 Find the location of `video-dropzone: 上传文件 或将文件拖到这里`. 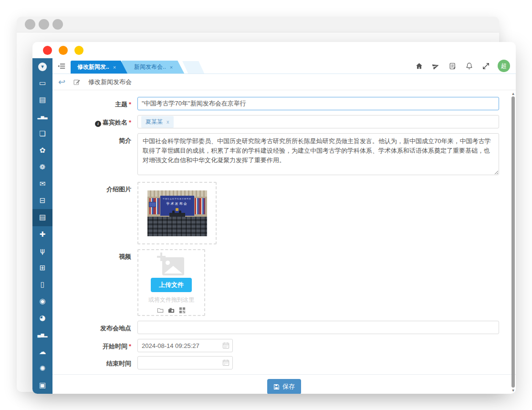

video-dropzone: 上传文件 或将文件拖到这里 is located at coordinates (171, 283).